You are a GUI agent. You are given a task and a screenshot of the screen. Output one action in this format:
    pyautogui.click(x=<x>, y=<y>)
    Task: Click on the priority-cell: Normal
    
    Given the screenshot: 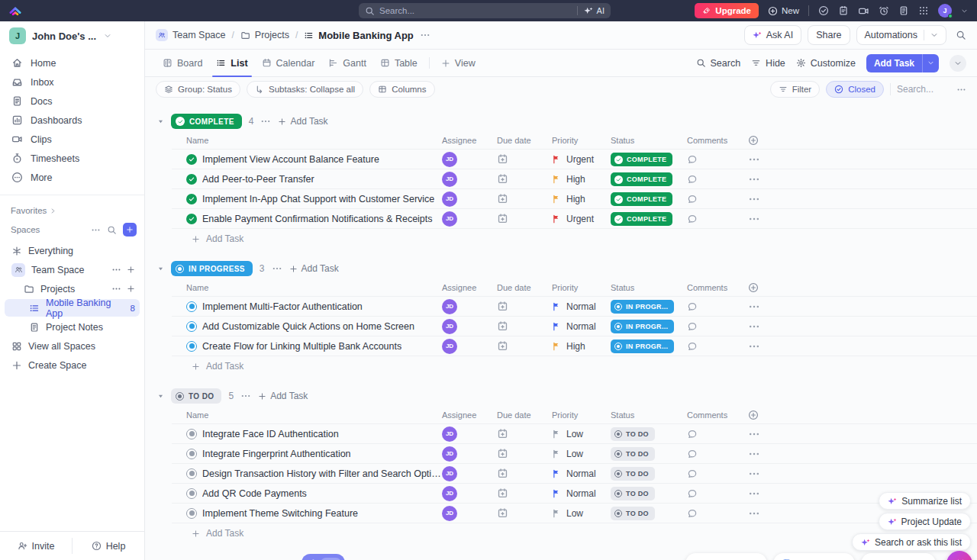 What is the action you would take?
    pyautogui.click(x=582, y=327)
    